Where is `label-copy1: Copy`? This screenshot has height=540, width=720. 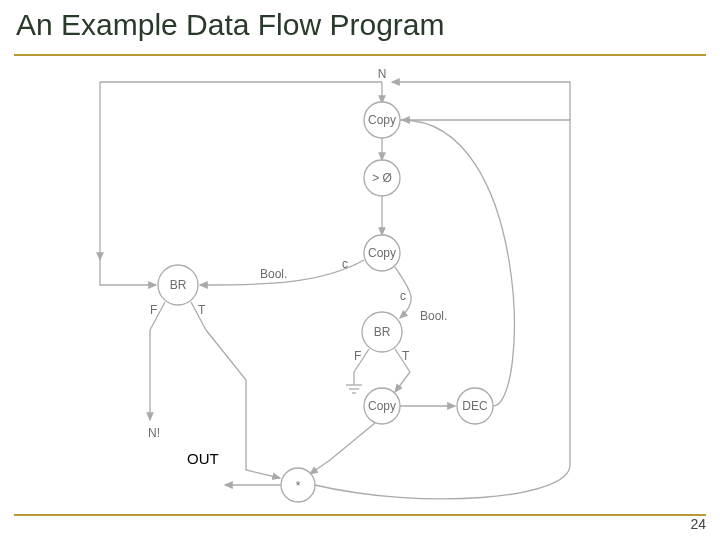 label-copy1: Copy is located at coordinates (382, 120).